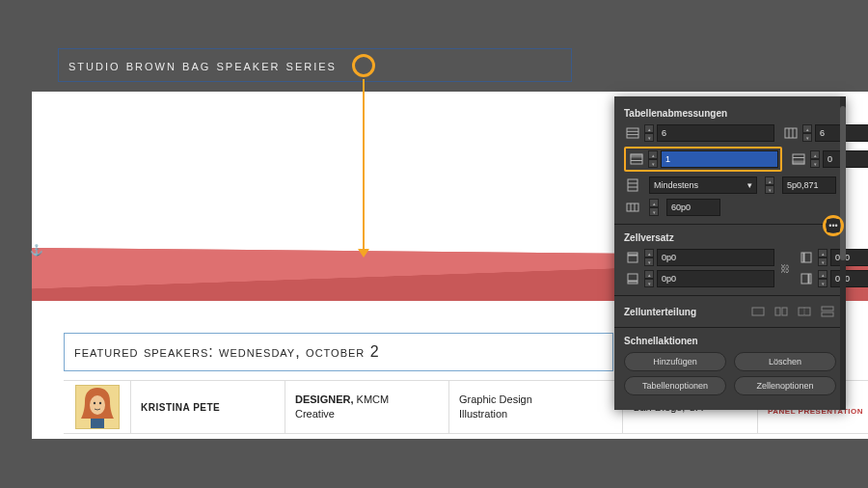 This screenshot has width=868, height=488. I want to click on skill-1: Graphic Design, so click(496, 399).